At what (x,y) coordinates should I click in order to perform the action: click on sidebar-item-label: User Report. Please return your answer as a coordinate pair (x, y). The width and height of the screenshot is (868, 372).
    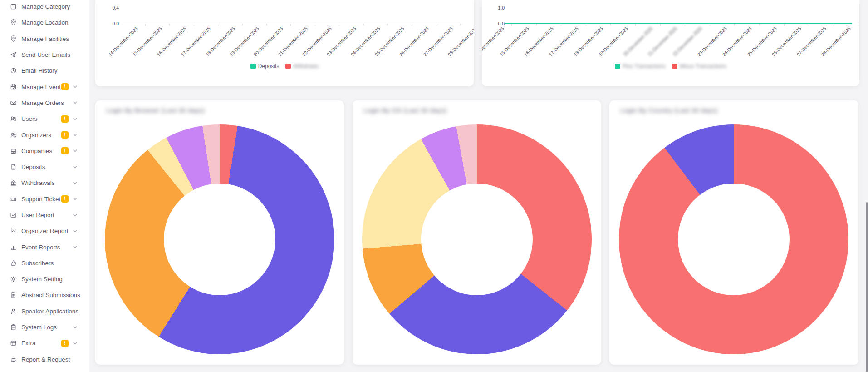
    Looking at the image, I should click on (38, 215).